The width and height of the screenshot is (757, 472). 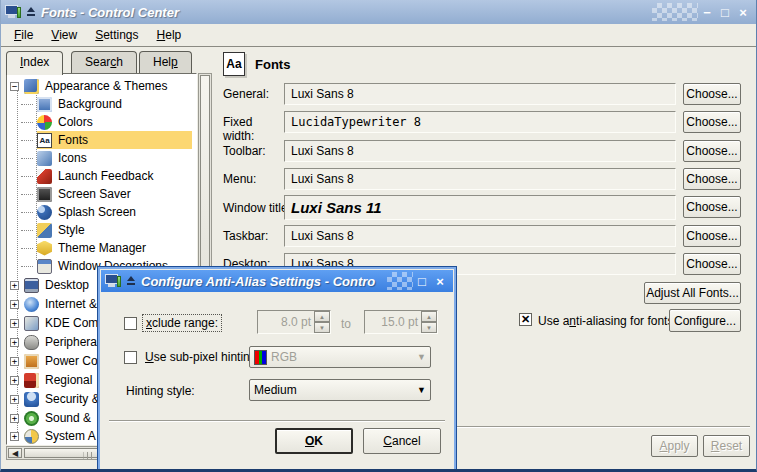 I want to click on appearance-themes-icon, so click(x=32, y=86).